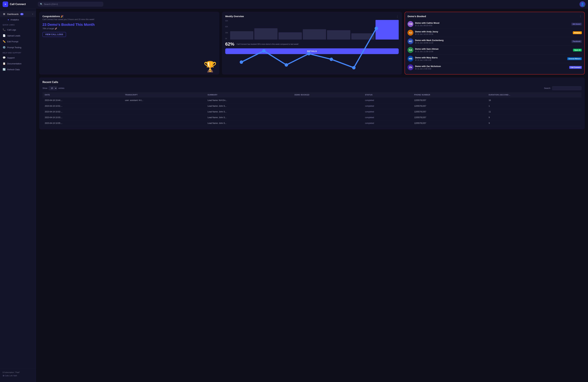 The image size is (588, 382). Describe the element at coordinates (18, 42) in the screenshot. I see `sidebar-item-edit-prompt: ✏️ Edit Prompt` at that location.